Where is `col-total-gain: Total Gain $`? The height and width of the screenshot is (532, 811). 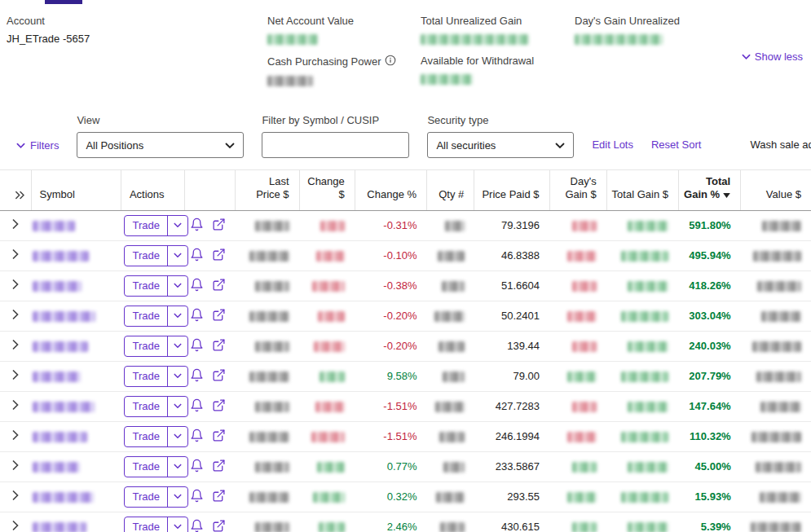
col-total-gain: Total Gain $ is located at coordinates (642, 191).